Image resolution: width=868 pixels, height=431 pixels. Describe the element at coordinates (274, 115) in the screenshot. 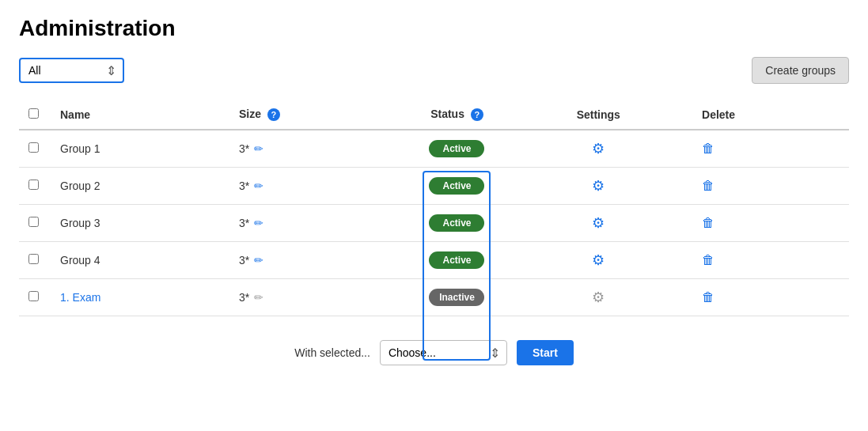

I see `size-help-icon: ?` at that location.